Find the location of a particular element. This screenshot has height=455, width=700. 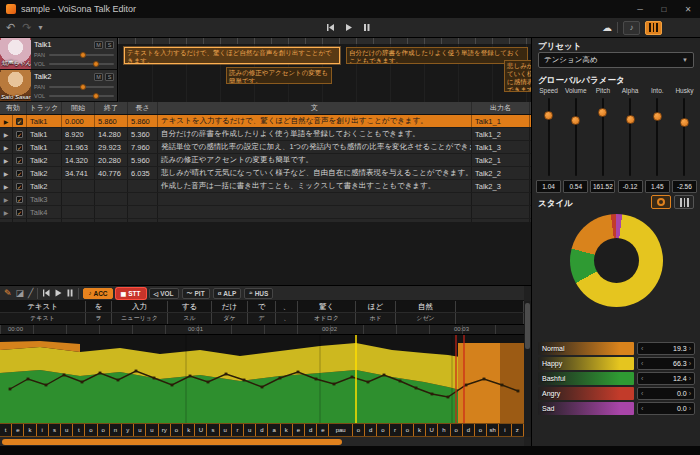

word-segment: 、 is located at coordinates (287, 306).